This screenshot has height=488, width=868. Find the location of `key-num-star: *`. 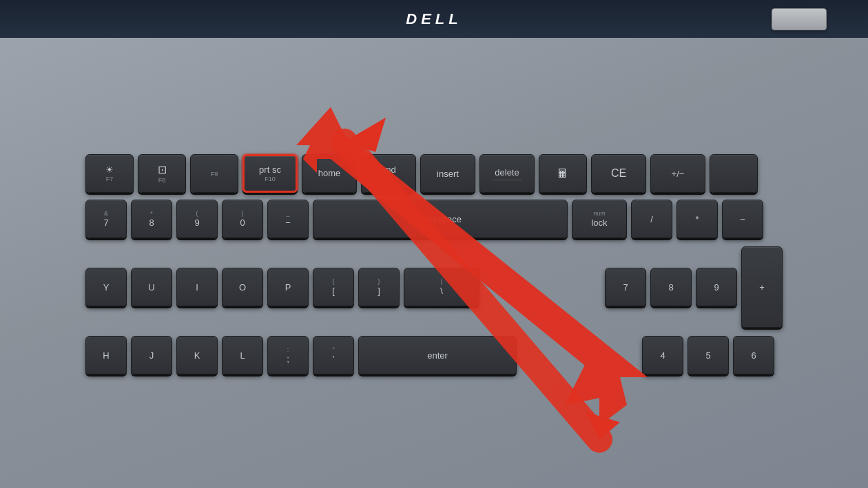

key-num-star: * is located at coordinates (697, 219).